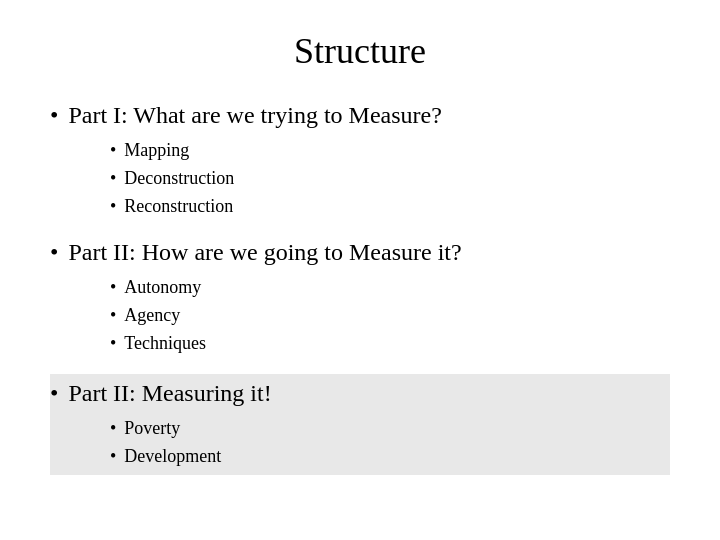  What do you see at coordinates (254, 116) in the screenshot?
I see `main-bullet-label-part1: Part I: What are we trying to Measure?` at bounding box center [254, 116].